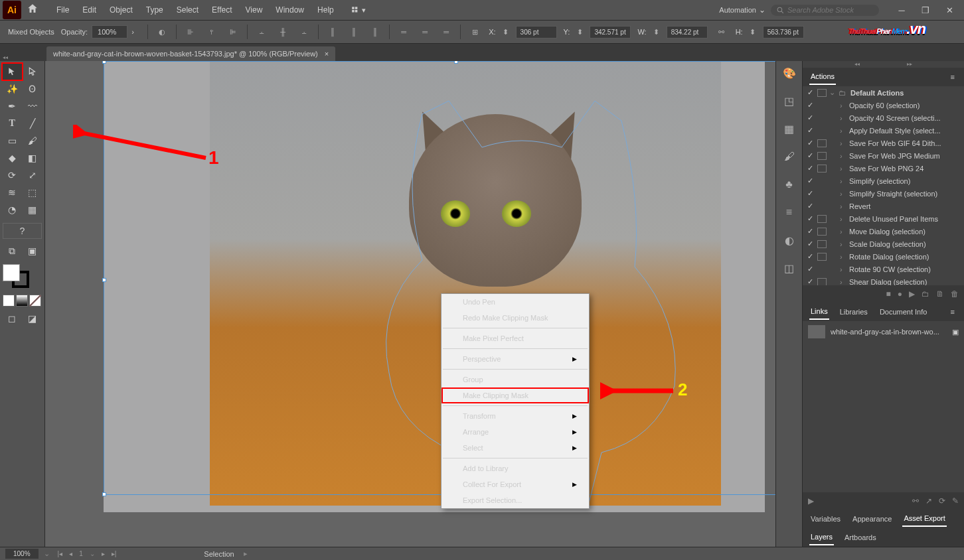 The image size is (964, 560). Describe the element at coordinates (904, 312) in the screenshot. I see `tab-document-info: Document Info` at that location.